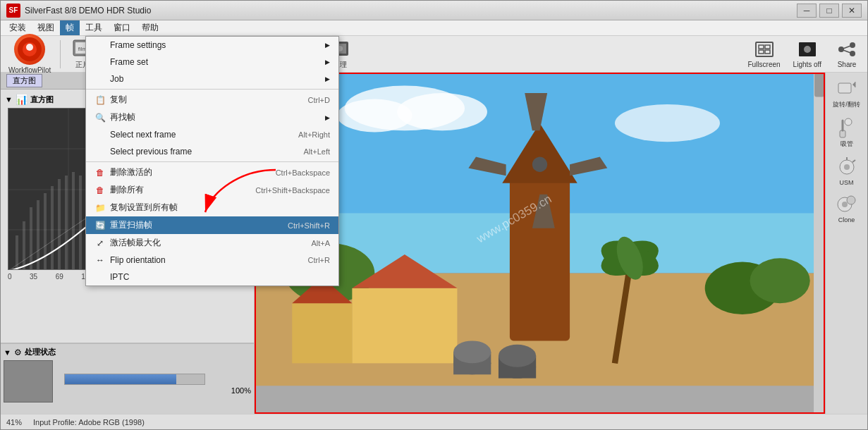  I want to click on zoom-level: 41%, so click(14, 422).